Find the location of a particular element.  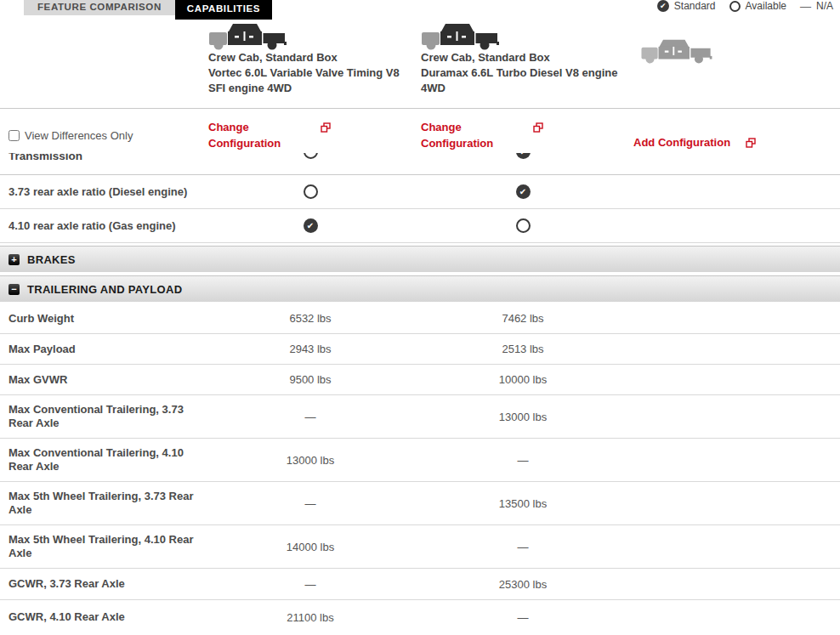

config-column-2: Crew Cab, Standard Box Duramax 6.6L Turb… is located at coordinates (527, 63).